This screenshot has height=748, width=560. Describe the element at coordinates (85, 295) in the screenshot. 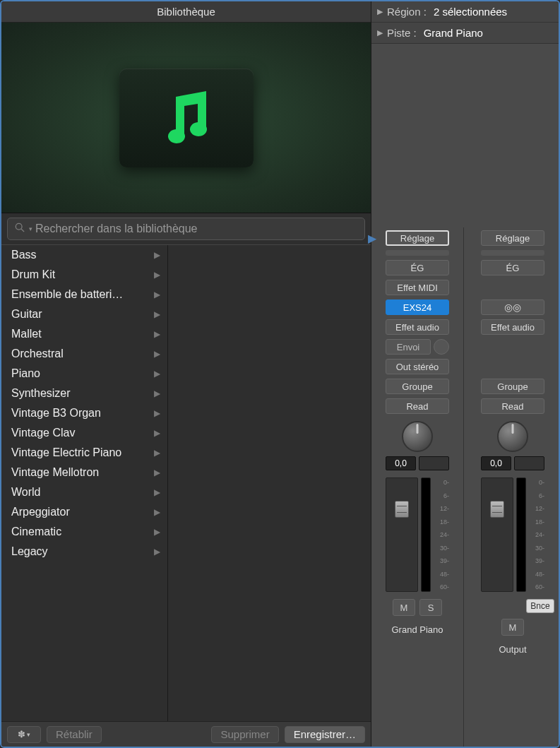

I see `list-item: Ensemble de batteri…▶` at that location.